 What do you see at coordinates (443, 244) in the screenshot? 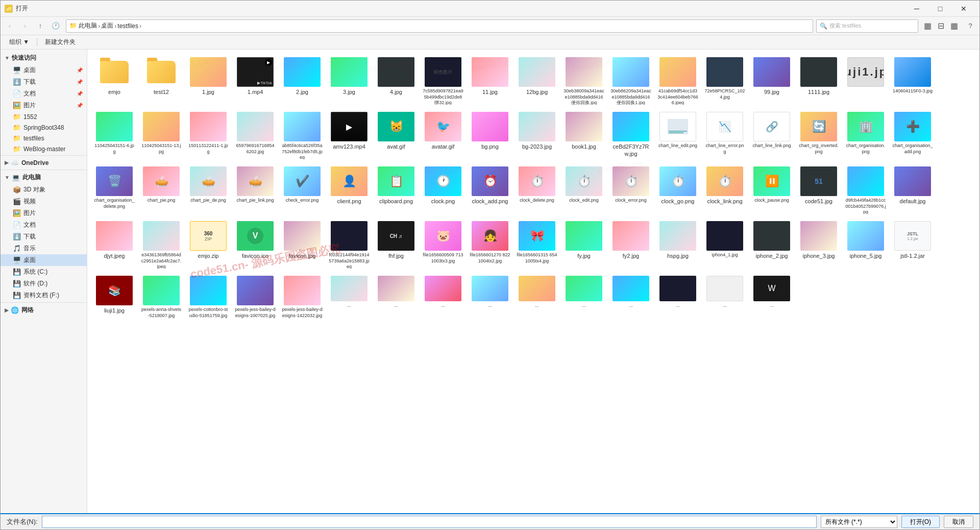
I see `file-item: 🐷 file1656600509 7131003tx3.jpg` at bounding box center [443, 244].